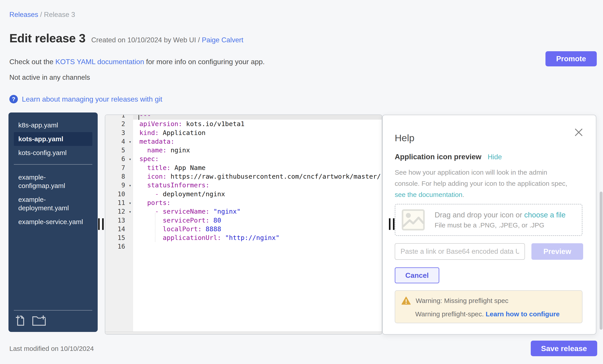  I want to click on code-line-14: localPort: 8888, so click(257, 229).